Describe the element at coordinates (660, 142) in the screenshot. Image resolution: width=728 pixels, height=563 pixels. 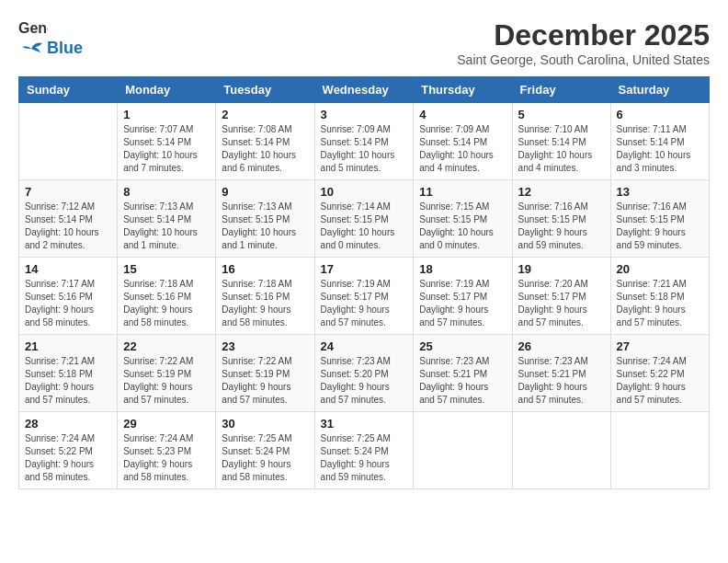
I see `calendar-cell: 6Sunrise: 7:11 AM Sunset: 5:14 PM Daylig…` at that location.